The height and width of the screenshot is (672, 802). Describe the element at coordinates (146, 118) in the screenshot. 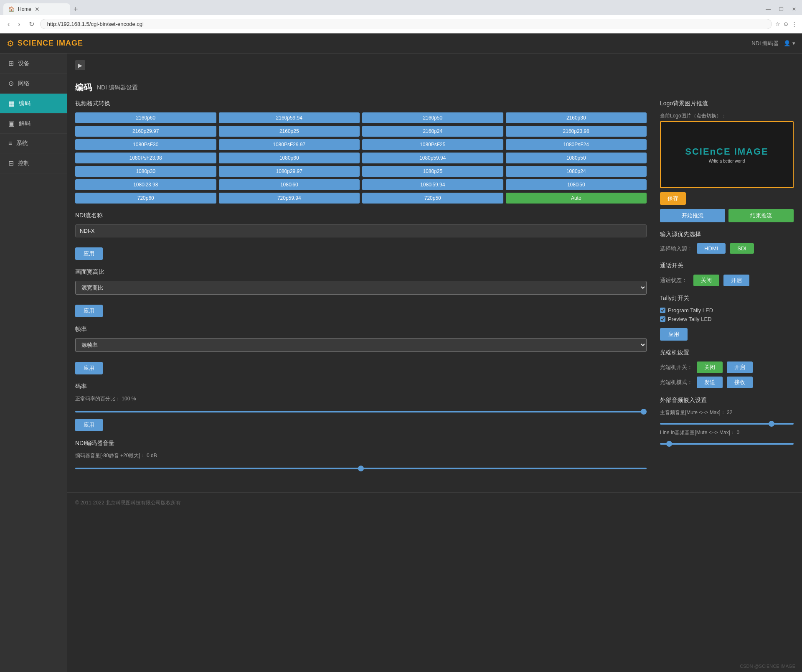

I see `fmt-btn-2160p60: 2160p60` at that location.